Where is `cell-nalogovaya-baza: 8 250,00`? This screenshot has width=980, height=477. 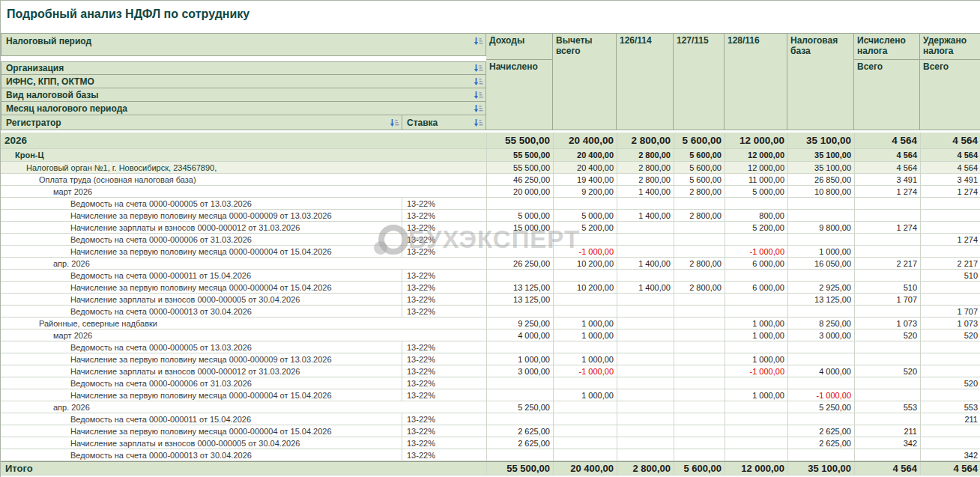 cell-nalogovaya-baza: 8 250,00 is located at coordinates (821, 323).